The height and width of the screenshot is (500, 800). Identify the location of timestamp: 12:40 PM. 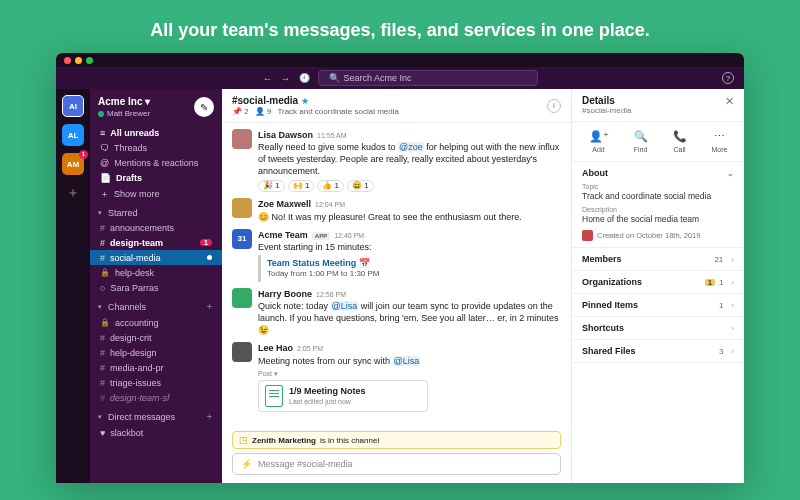
(349, 236).